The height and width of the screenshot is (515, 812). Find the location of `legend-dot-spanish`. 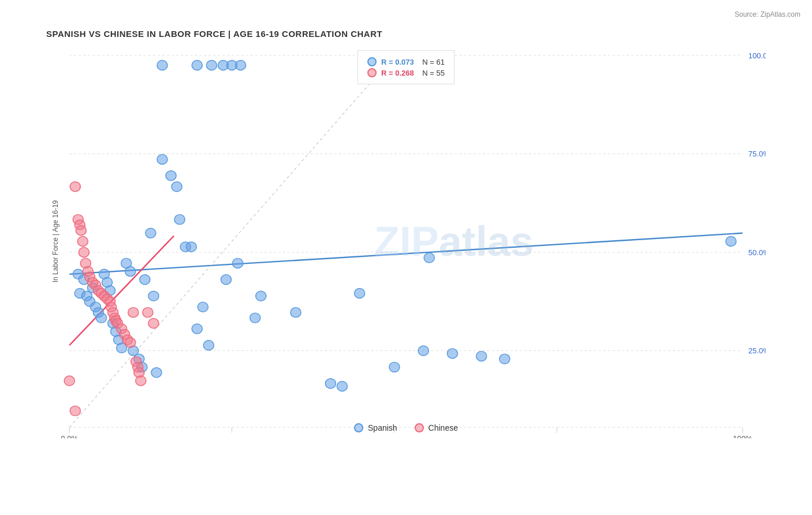

legend-dot-spanish is located at coordinates (372, 62).